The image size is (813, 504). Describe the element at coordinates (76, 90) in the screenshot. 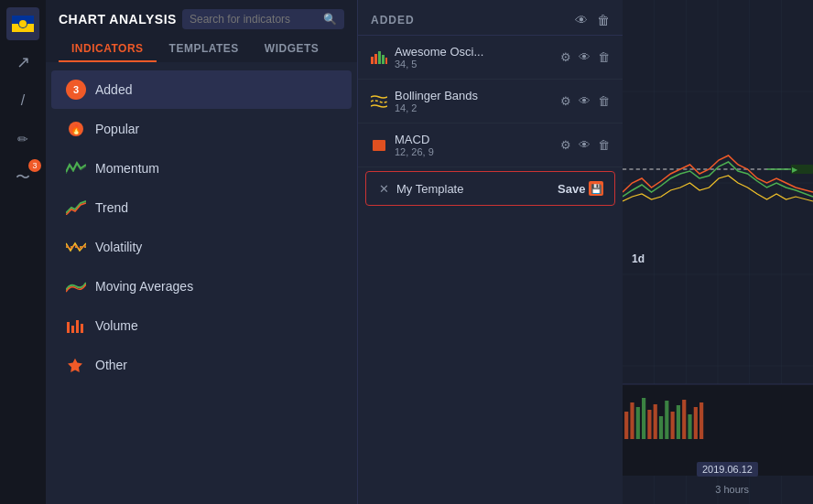

I see `added-badge: 3` at that location.